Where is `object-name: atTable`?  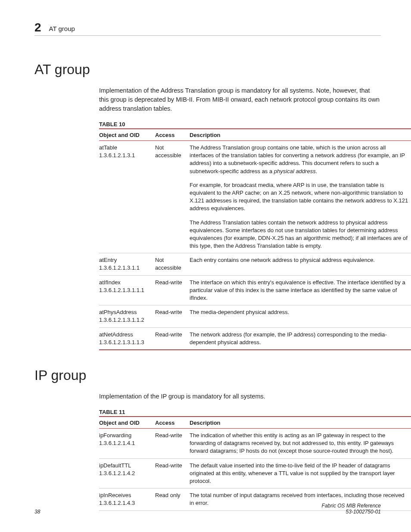 object-name: atTable is located at coordinates (126, 148).